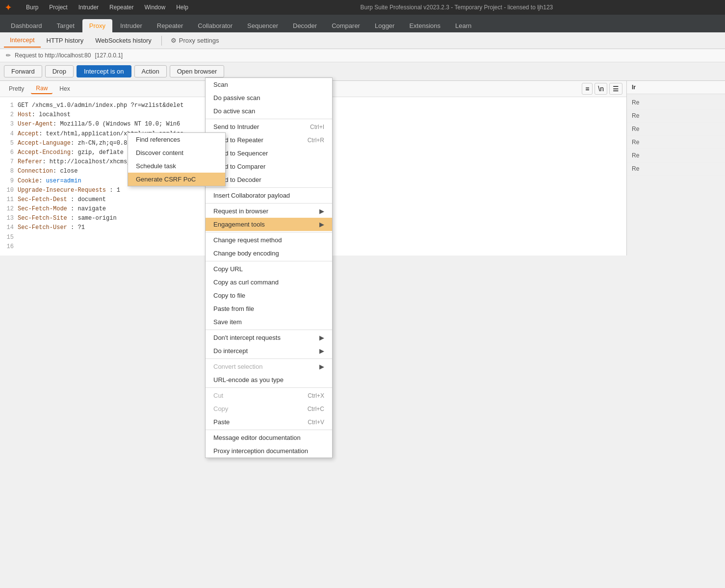  I want to click on menu-copy: CopyCtrl+C, so click(269, 409).